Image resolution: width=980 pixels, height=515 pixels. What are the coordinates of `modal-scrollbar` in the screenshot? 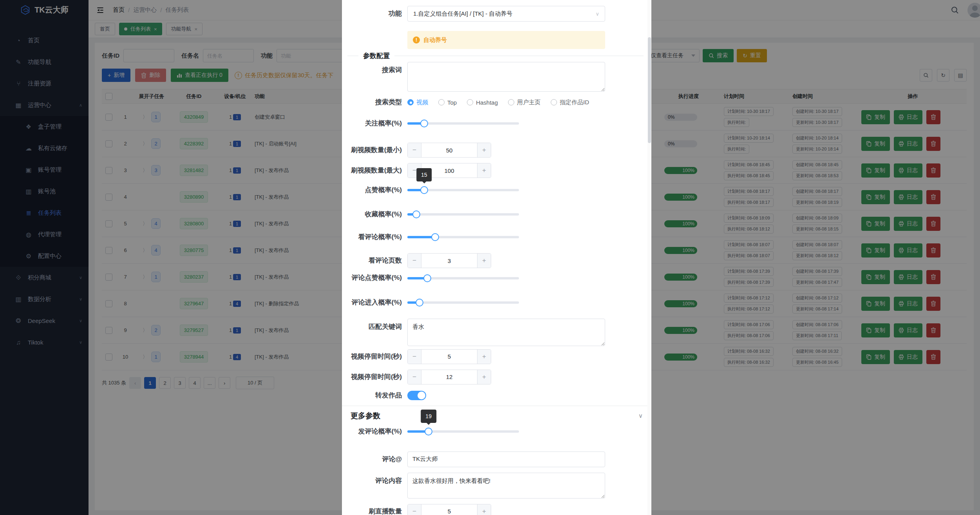 It's located at (649, 258).